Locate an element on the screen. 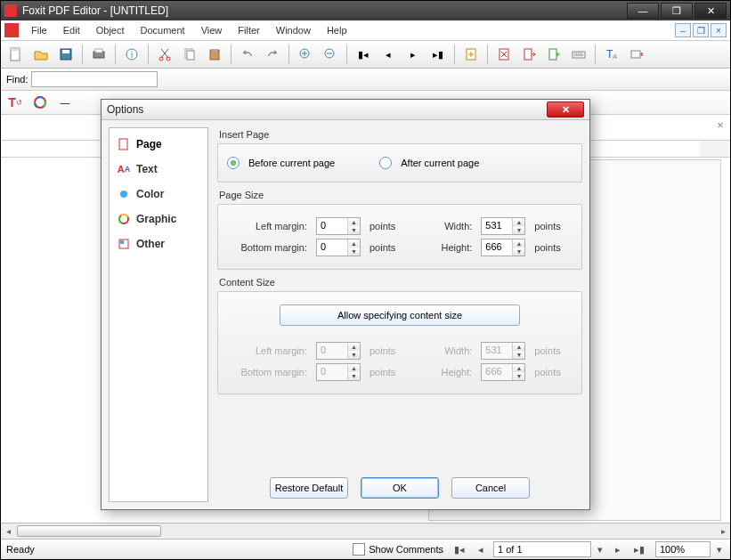  status-prev-page-button: ◂ is located at coordinates (481, 549).